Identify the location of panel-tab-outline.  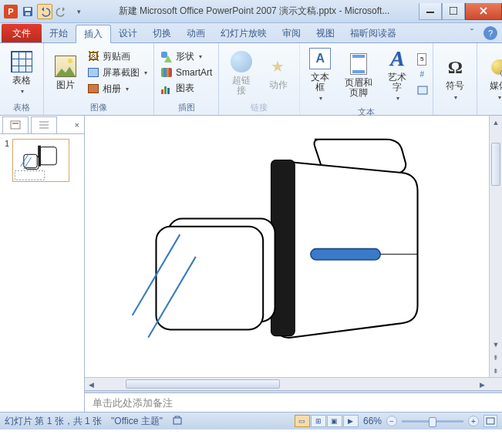
(44, 125).